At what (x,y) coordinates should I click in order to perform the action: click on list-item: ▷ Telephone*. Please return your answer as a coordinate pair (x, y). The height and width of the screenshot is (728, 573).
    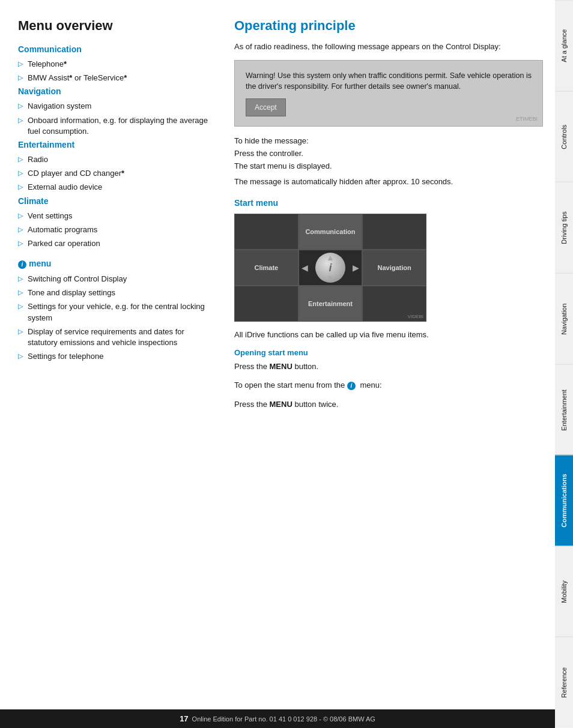
    Looking at the image, I should click on (114, 64).